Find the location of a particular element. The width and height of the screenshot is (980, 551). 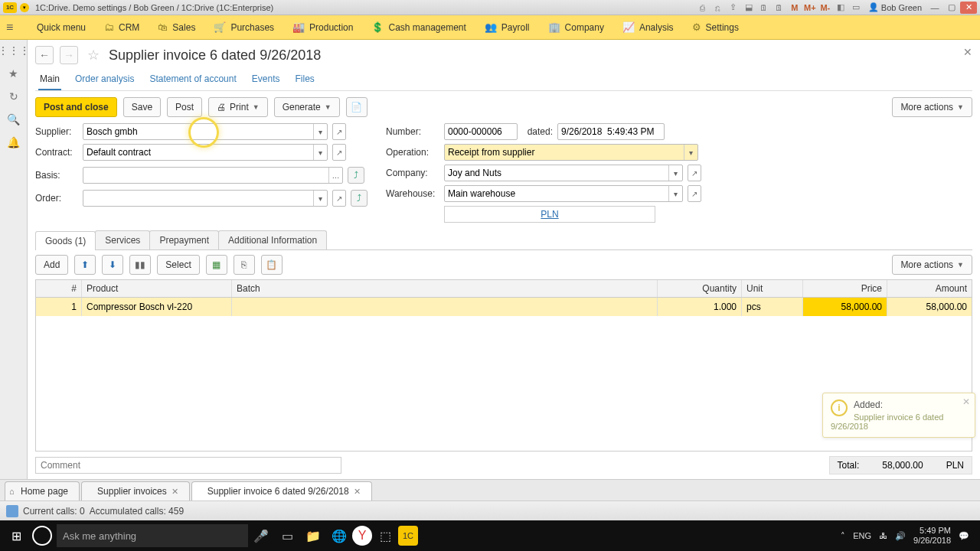

close-button: ✕ is located at coordinates (969, 8).